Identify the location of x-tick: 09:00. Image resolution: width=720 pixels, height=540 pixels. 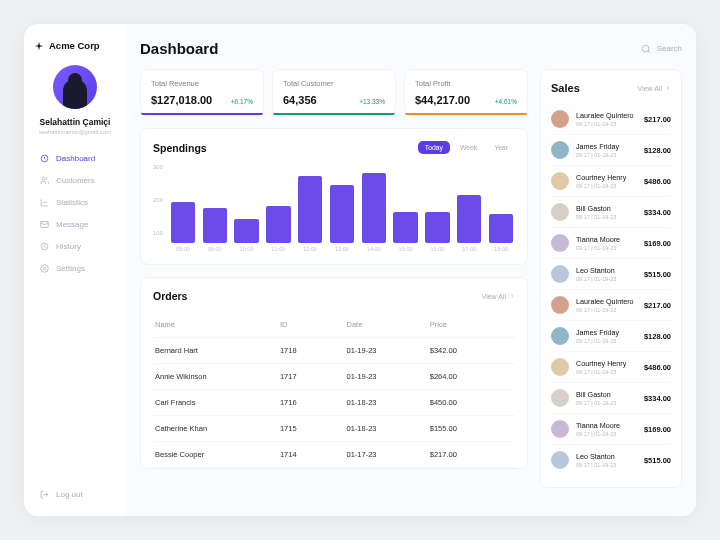
(215, 249).